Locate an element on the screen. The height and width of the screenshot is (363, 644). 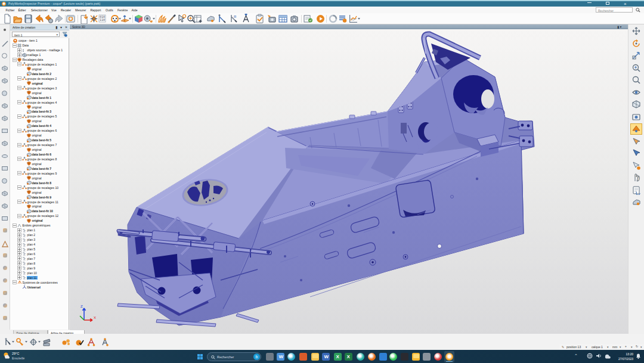
svg-text: R is located at coordinates (235, 17).